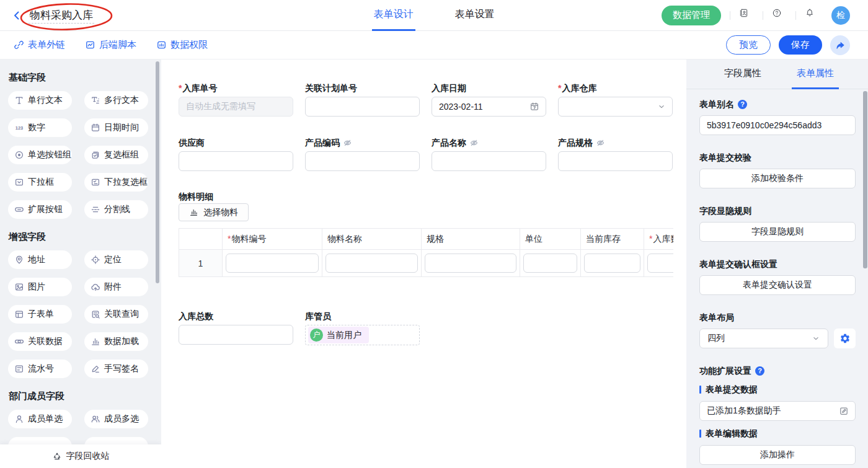  I want to click on current-user-tag: 户当前用户, so click(339, 335).